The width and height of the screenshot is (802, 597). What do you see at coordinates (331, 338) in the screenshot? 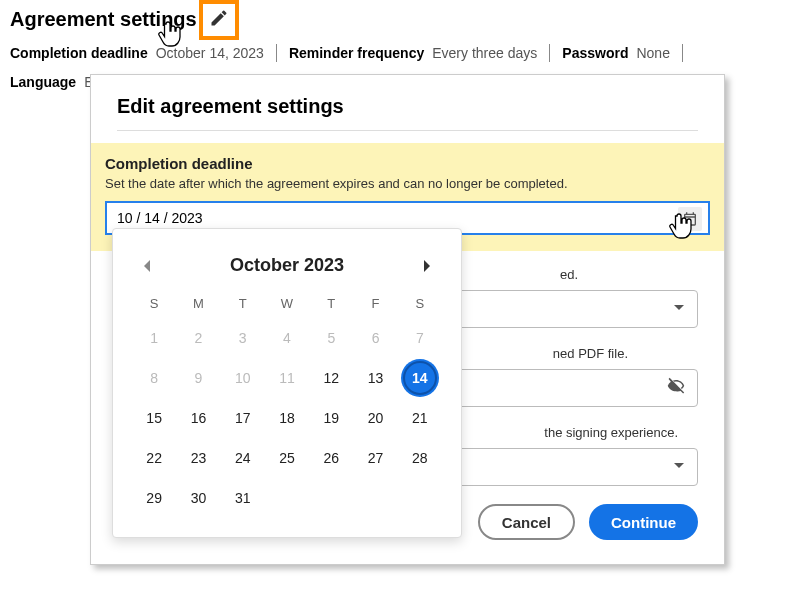
I see `calendar-day: 5` at bounding box center [331, 338].